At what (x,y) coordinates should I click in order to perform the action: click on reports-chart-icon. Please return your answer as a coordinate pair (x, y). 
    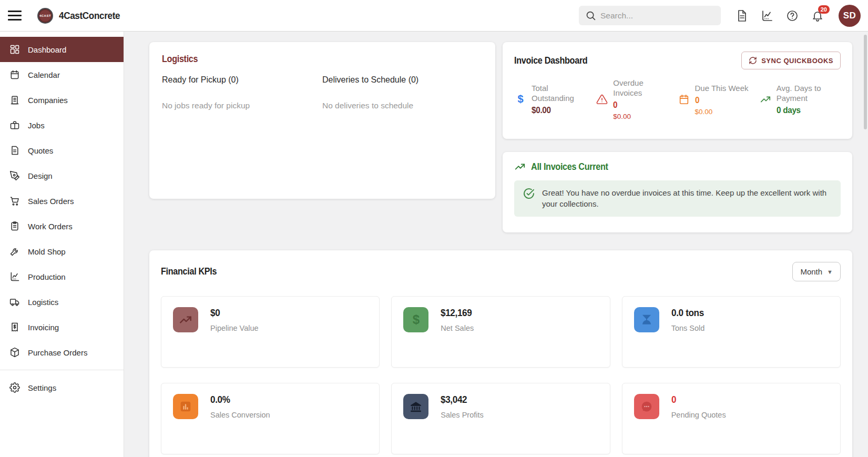
    Looking at the image, I should click on (767, 16).